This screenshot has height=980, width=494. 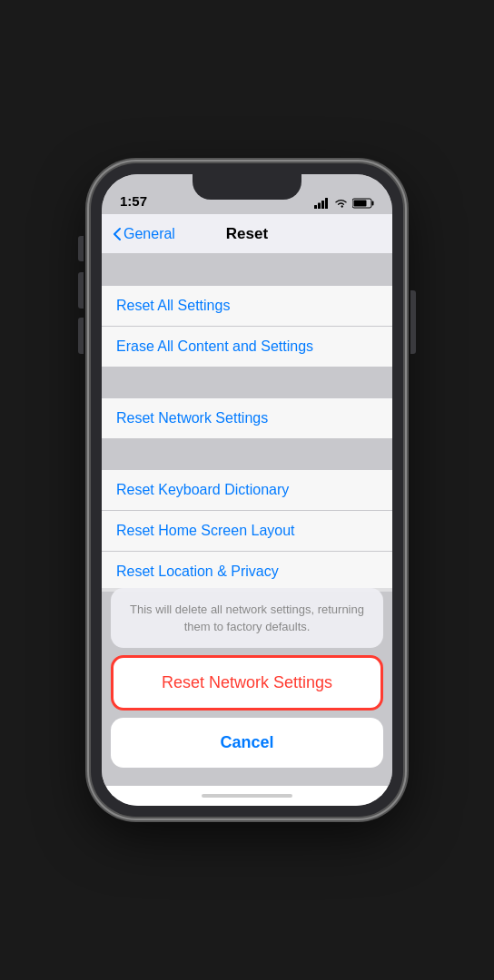 What do you see at coordinates (247, 618) in the screenshot?
I see `action-sheet-message-container: This will delete all network settings, r…` at bounding box center [247, 618].